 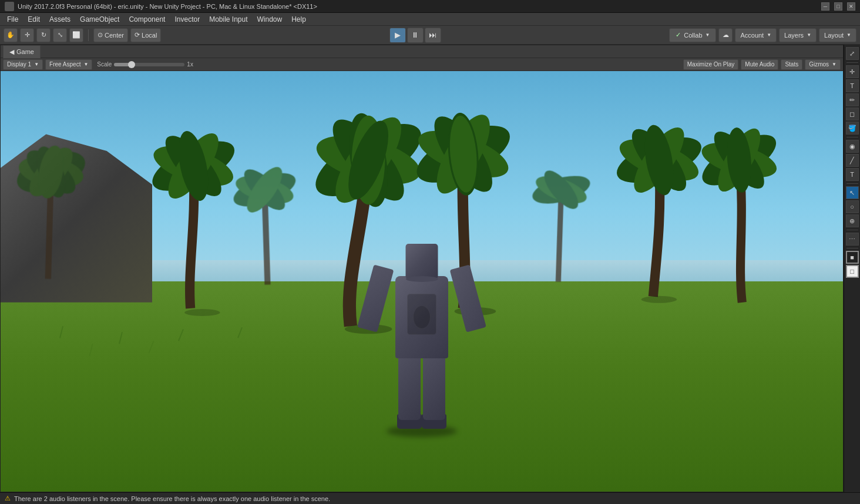 I want to click on mute-audio-label: Mute Audio, so click(x=760, y=65).